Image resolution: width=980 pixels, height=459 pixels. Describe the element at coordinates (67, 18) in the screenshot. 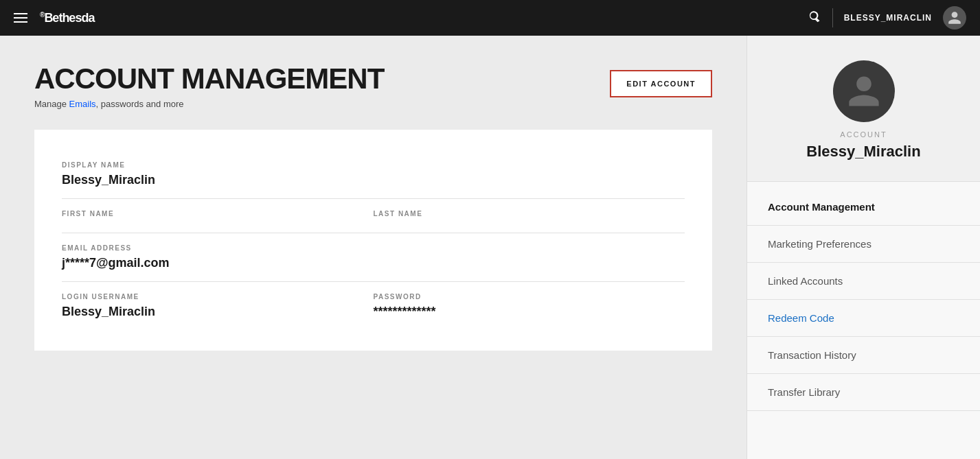

I see `brand-logo: ®Bethesda` at that location.